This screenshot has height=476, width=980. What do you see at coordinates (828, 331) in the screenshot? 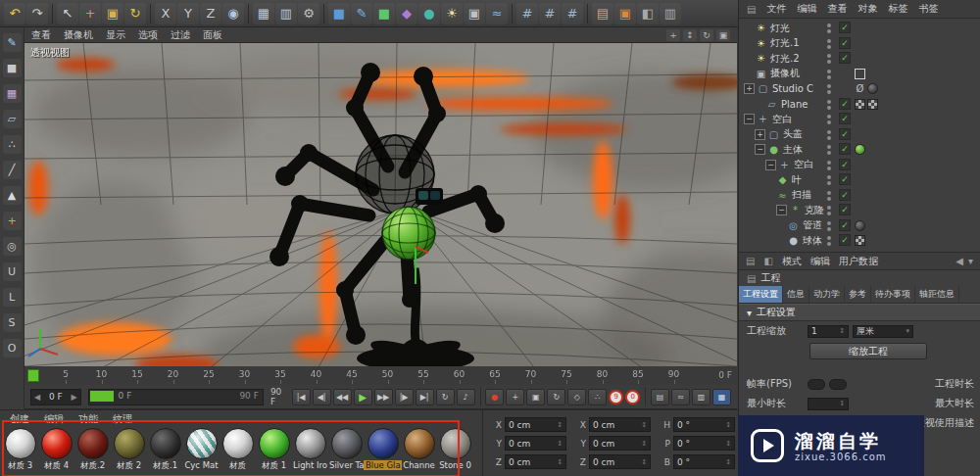
I see `project-scale-field: 1 ↕` at bounding box center [828, 331].